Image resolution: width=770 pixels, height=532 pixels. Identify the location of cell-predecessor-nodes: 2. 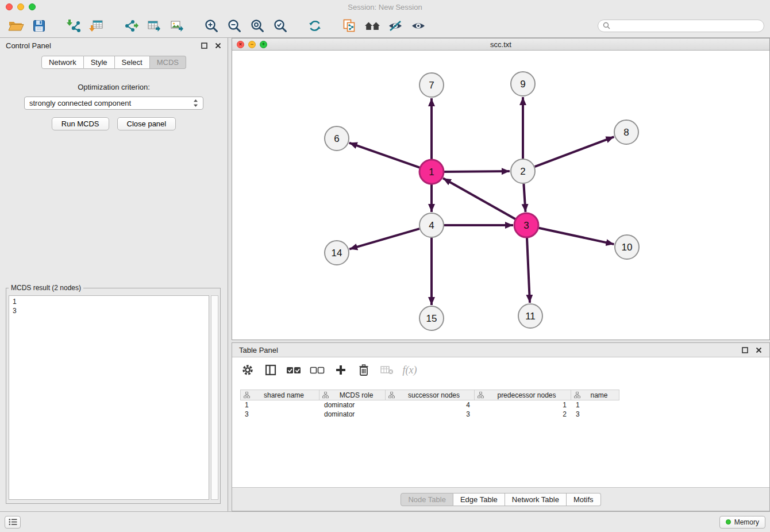
(523, 414).